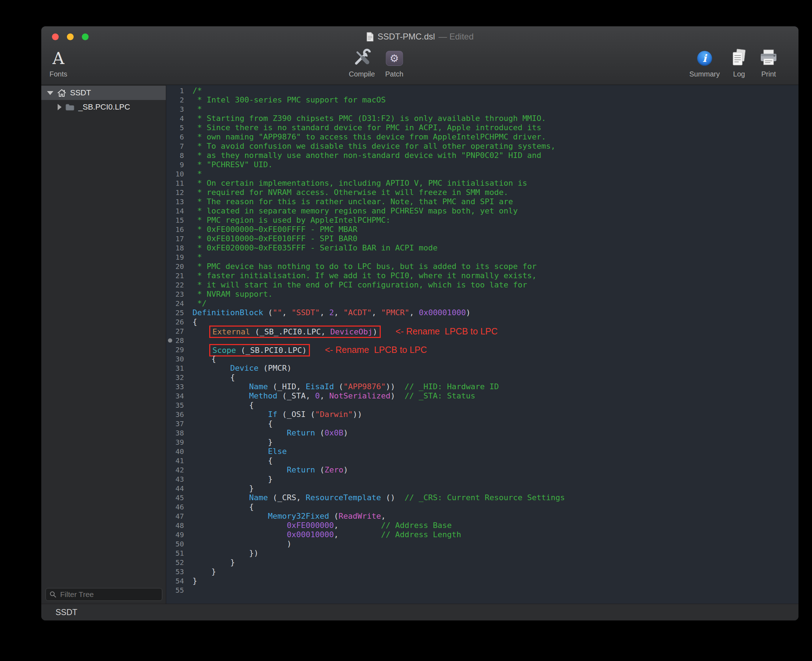  What do you see at coordinates (177, 387) in the screenshot?
I see `line-number: 33` at bounding box center [177, 387].